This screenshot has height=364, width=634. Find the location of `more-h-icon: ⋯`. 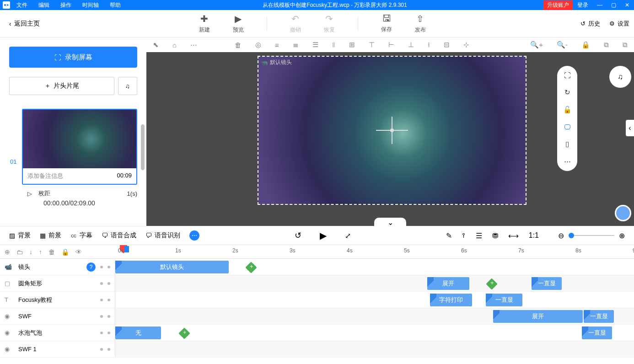

more-h-icon: ⋯ is located at coordinates (194, 45).